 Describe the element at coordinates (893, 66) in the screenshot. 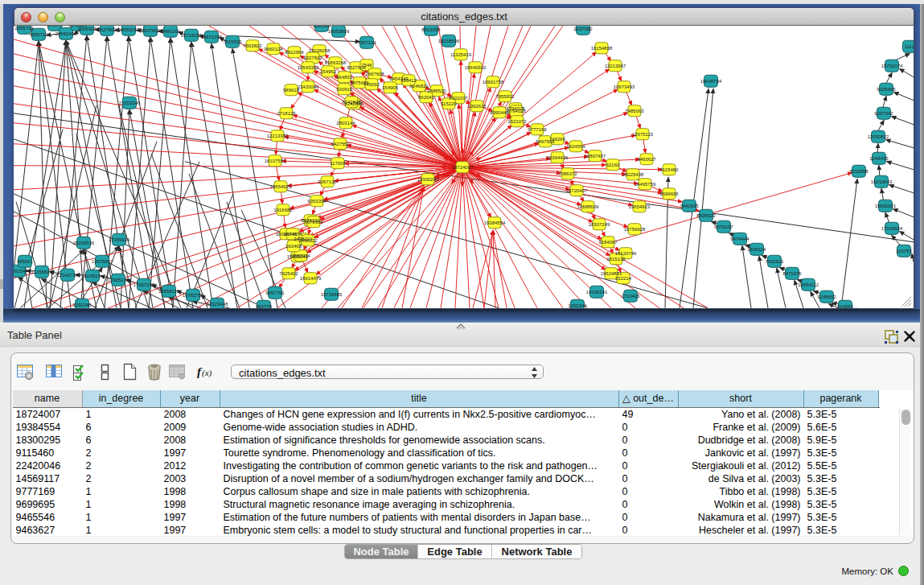

I see `svg-text: 15751074` at that location.